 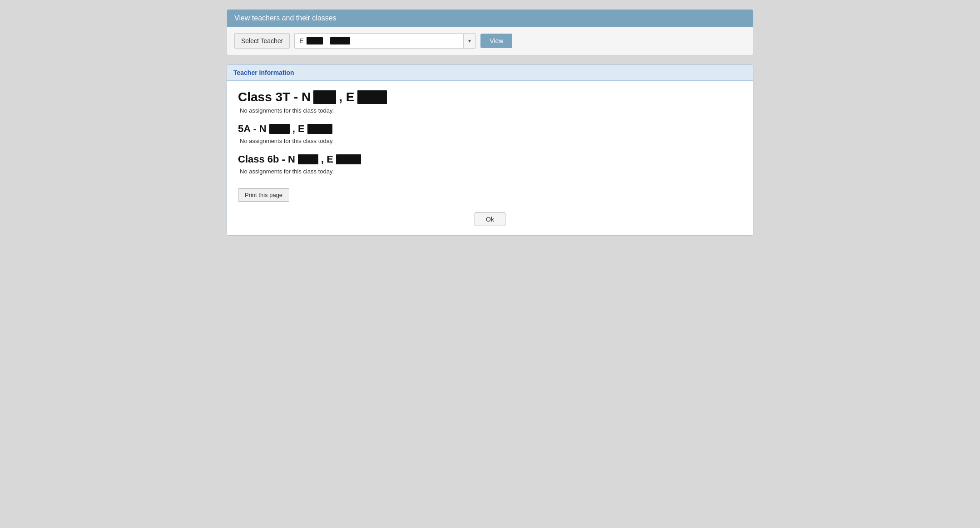 I want to click on top-panel: View teachers and their classes Select T…, so click(x=490, y=32).